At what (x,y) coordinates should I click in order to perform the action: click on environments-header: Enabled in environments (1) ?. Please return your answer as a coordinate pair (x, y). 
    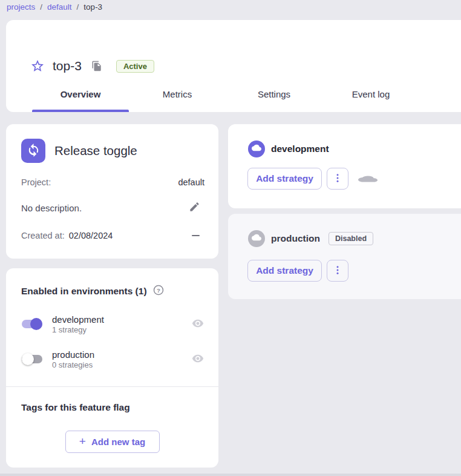
    Looking at the image, I should click on (93, 291).